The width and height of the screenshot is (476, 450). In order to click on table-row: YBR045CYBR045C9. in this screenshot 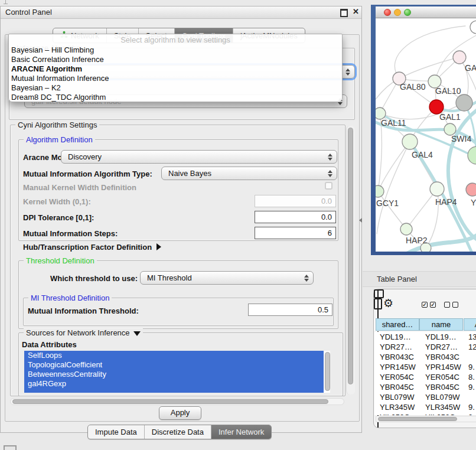, I will do `click(425, 387)`.